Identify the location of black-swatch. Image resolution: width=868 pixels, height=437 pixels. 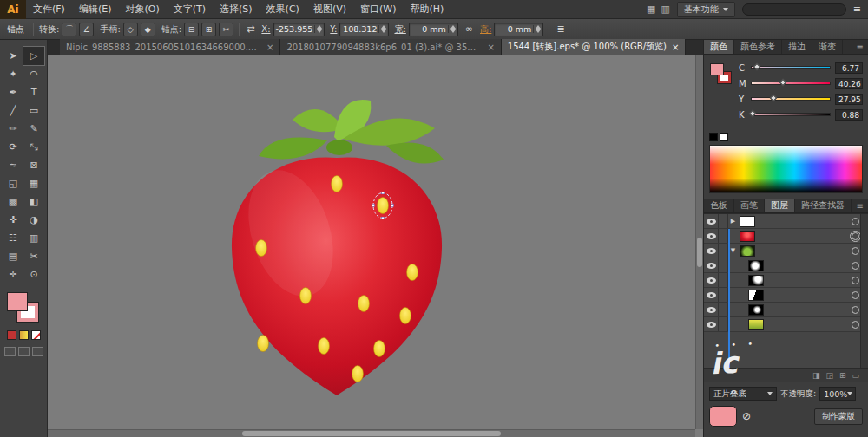
(713, 137).